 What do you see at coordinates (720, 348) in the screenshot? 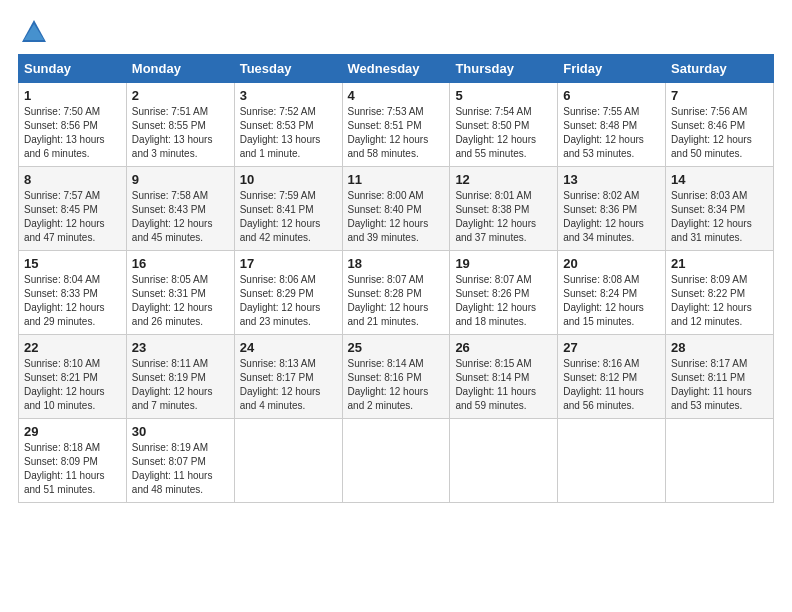
I see `day-number: 28` at bounding box center [720, 348].